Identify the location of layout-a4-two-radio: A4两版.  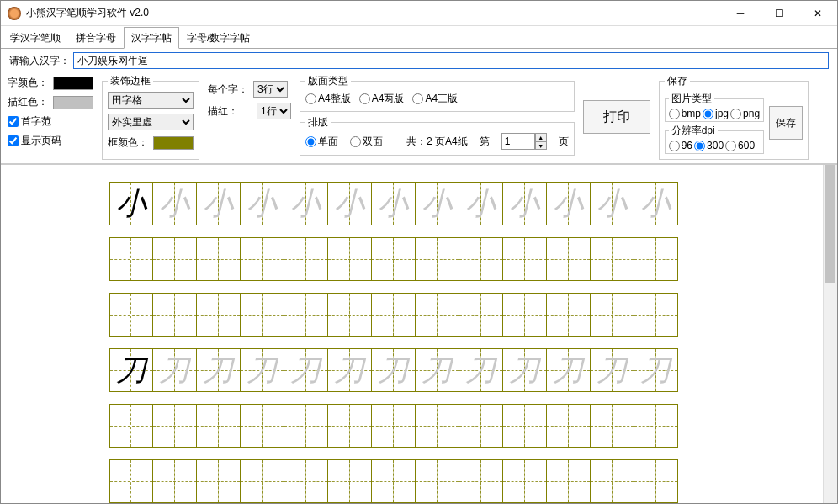
(382, 99).